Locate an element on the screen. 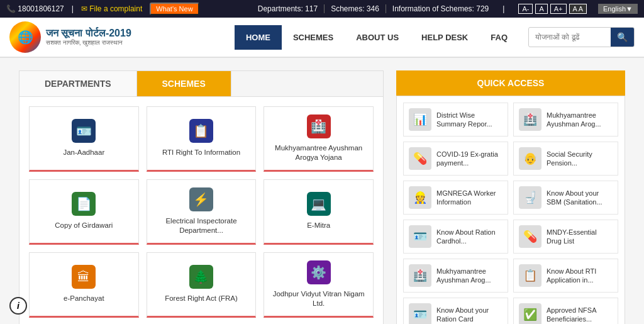  dept-icon-4: ⚡ is located at coordinates (201, 199).